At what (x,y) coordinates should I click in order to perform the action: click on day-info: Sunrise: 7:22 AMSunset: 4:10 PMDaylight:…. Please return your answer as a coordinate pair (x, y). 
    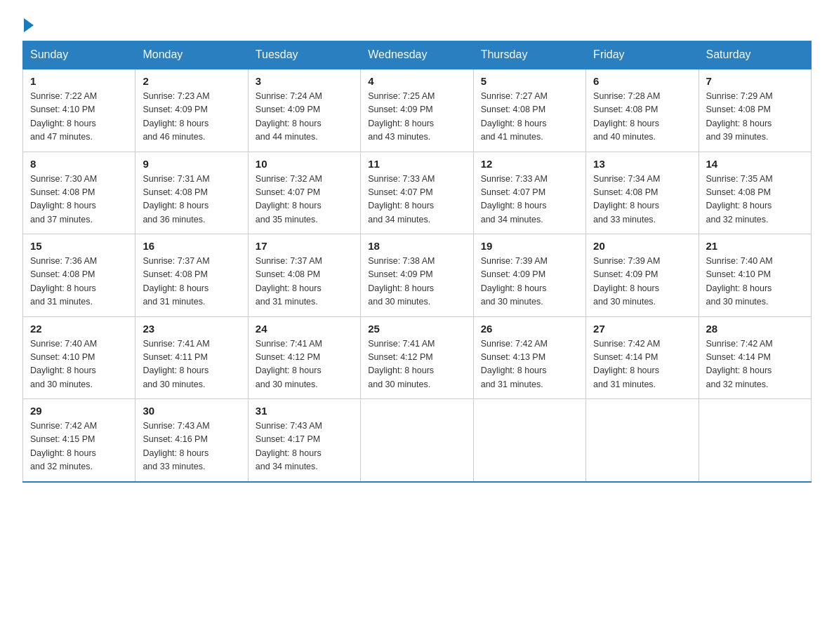
    Looking at the image, I should click on (79, 117).